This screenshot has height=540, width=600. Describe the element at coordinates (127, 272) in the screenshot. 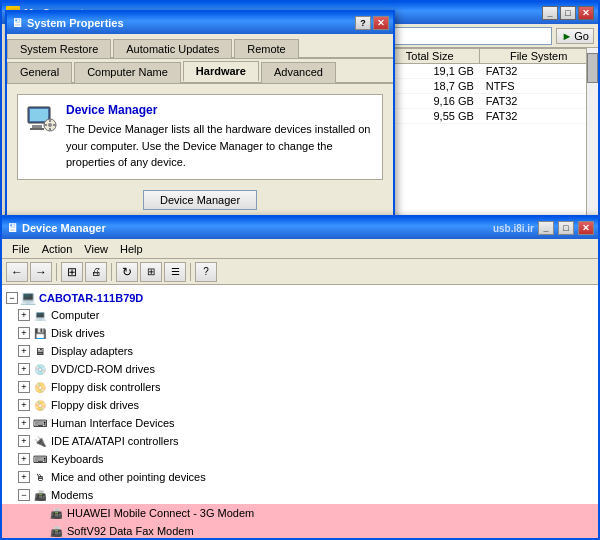

I see `toolbar-refresh-btn: ↻` at that location.